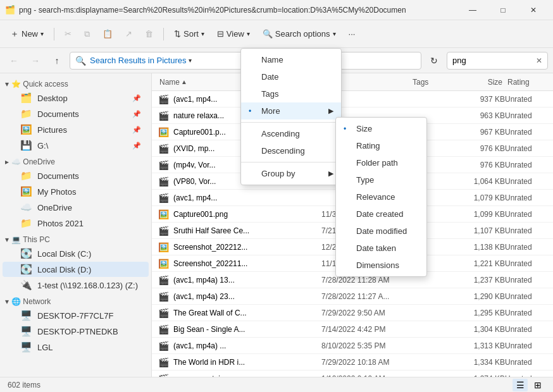 This screenshot has width=553, height=392. I want to click on more-datetaken-item: Date taken, so click(381, 248).